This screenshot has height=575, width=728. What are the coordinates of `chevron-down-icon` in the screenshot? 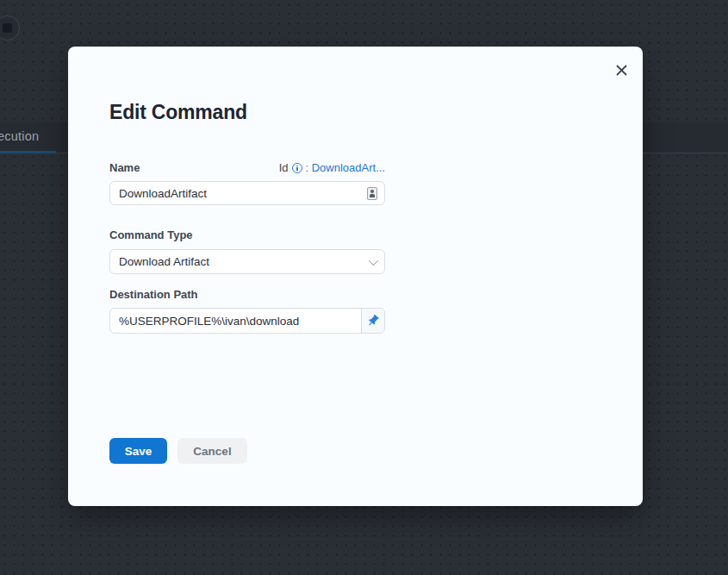 It's located at (374, 260).